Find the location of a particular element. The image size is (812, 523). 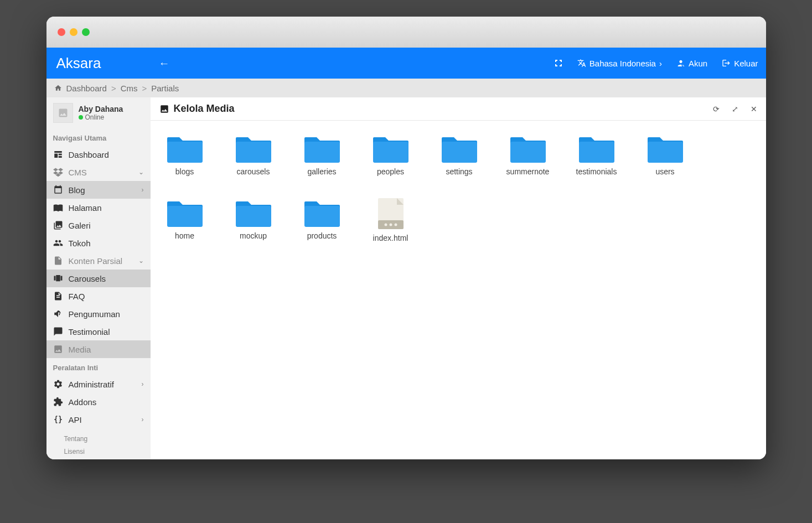

dropbox-icon is located at coordinates (58, 172).